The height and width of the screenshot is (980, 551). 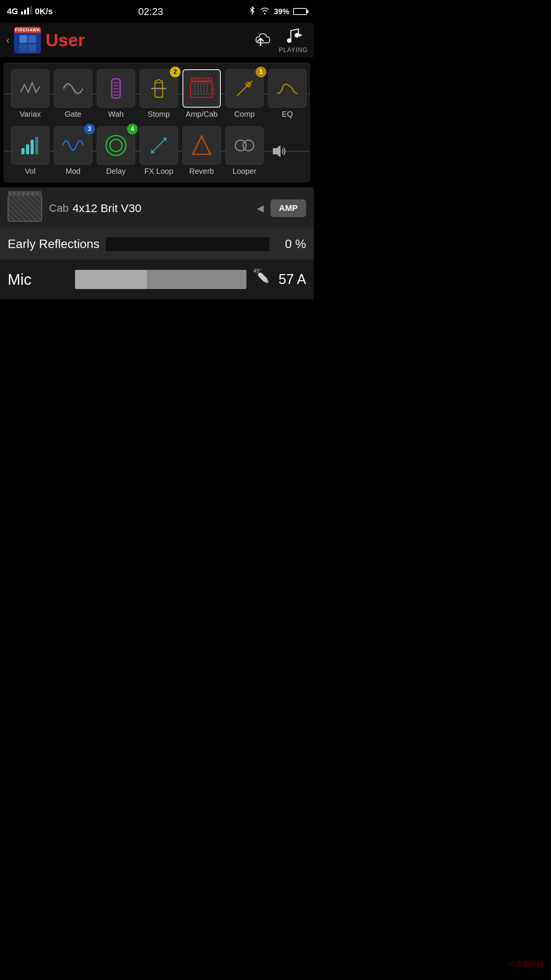 I want to click on mic-row: Mic 45° 57 A, so click(x=157, y=279).